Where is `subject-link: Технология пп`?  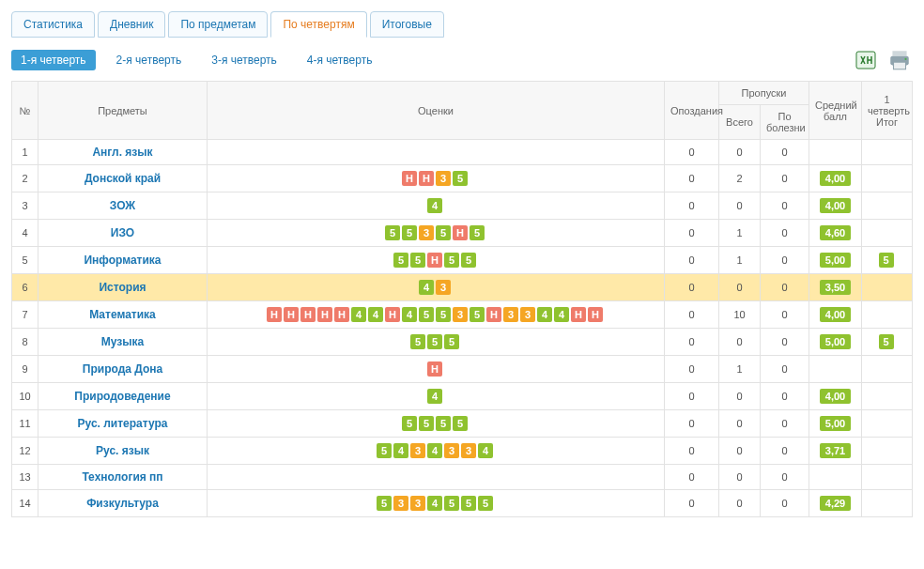 subject-link: Технология пп is located at coordinates (122, 477).